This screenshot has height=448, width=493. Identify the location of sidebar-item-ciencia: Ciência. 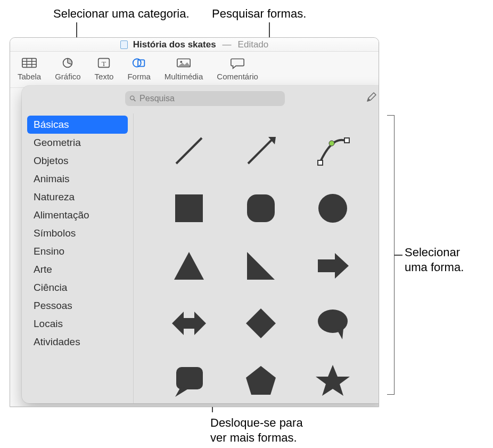
(78, 288).